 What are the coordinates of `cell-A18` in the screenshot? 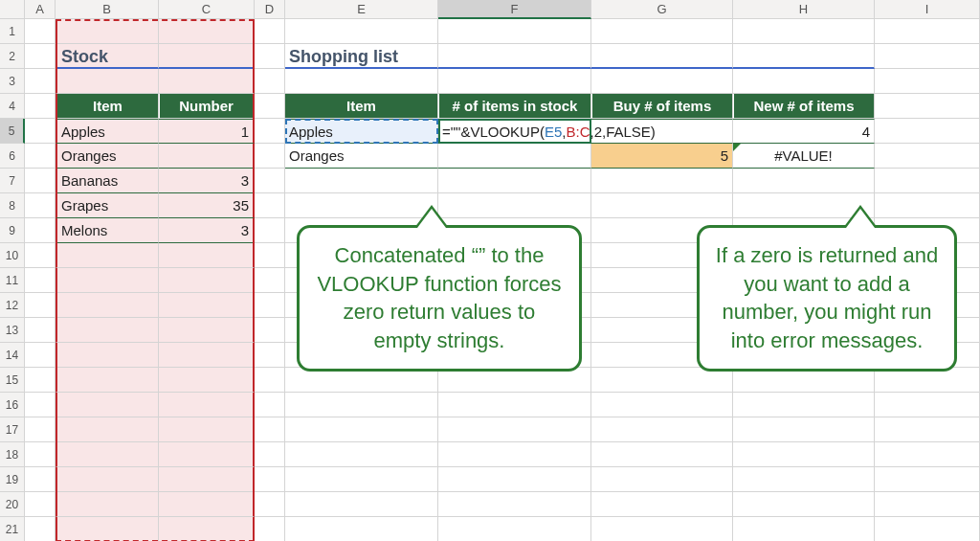 It's located at (40, 455).